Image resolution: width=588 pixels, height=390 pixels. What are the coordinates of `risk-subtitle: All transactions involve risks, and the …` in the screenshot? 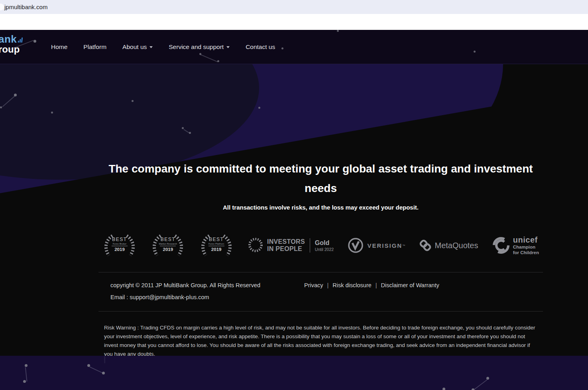 It's located at (321, 207).